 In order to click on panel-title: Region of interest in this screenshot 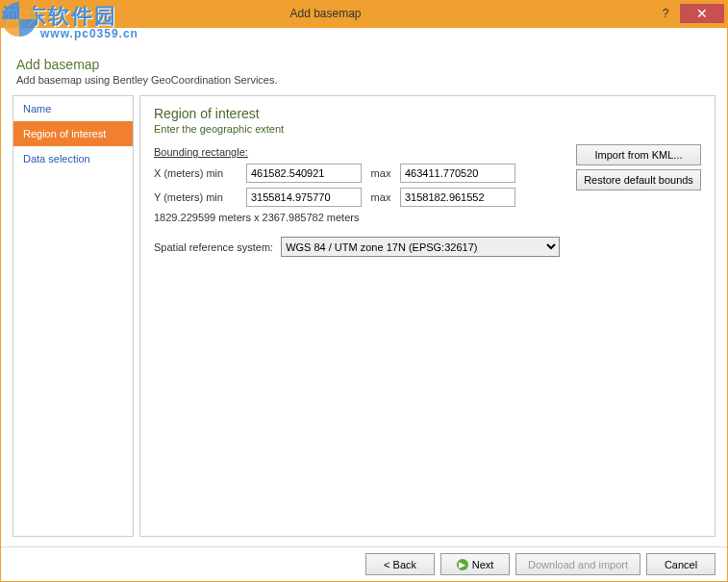, I will do `click(427, 114)`.